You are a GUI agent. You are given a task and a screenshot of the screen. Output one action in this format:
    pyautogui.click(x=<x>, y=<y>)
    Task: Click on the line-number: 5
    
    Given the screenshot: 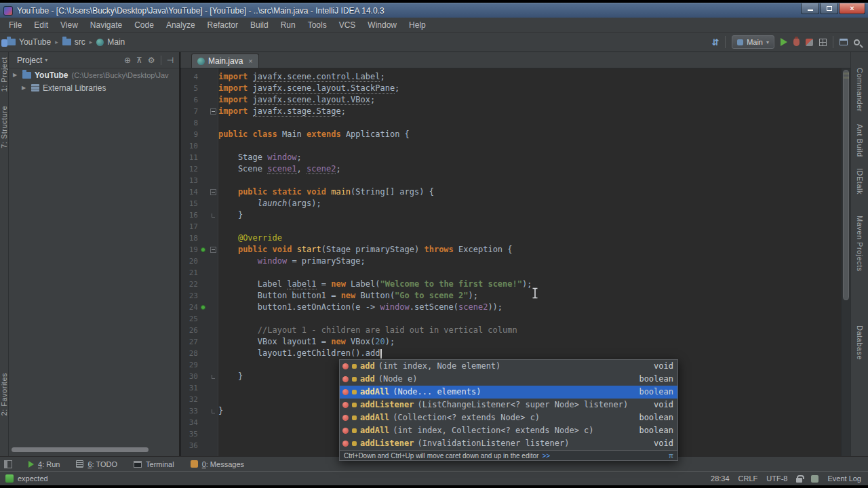 What is the action you would take?
    pyautogui.click(x=189, y=88)
    